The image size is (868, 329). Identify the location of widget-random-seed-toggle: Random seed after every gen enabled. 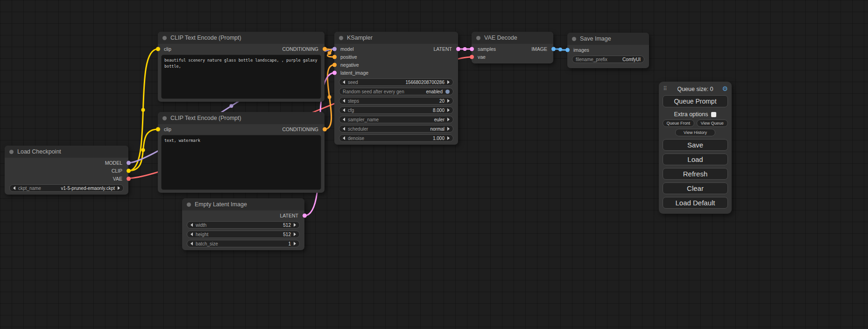
(396, 91).